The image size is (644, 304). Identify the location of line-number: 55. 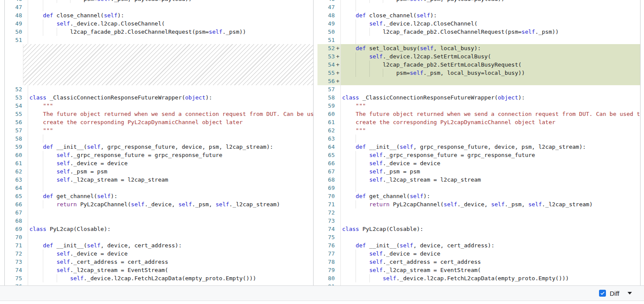
(327, 73).